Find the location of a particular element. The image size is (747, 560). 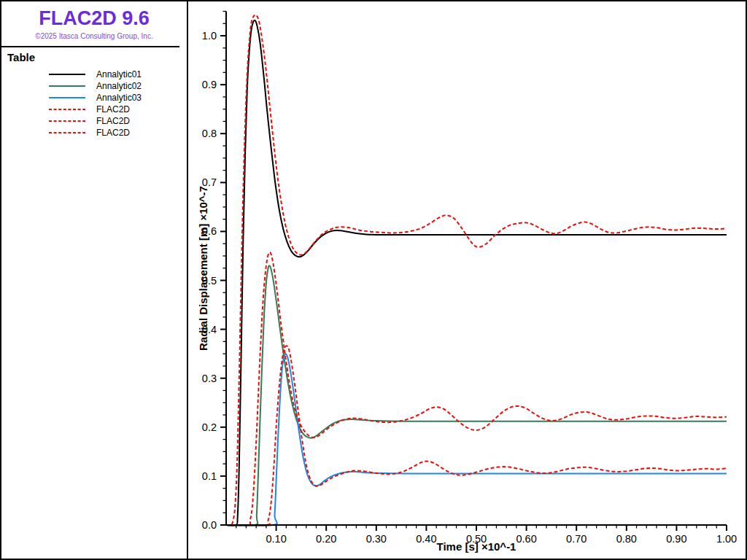

legend-heading: Table is located at coordinates (97, 57).